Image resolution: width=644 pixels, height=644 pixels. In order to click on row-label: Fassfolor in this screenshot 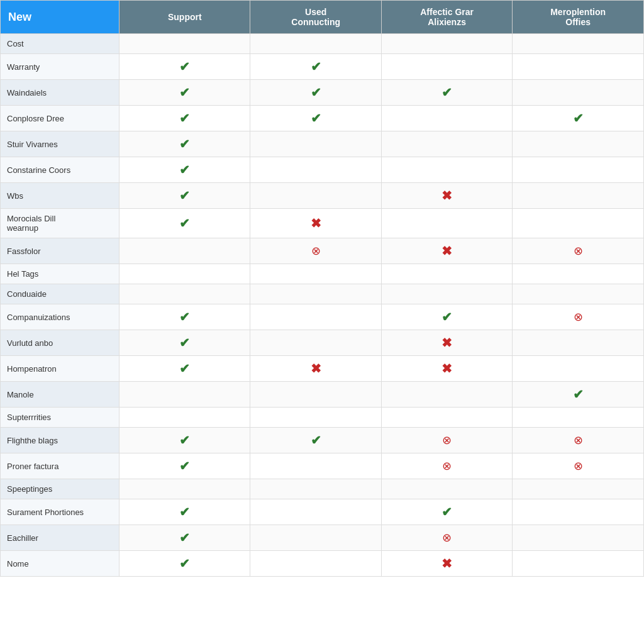, I will do `click(60, 252)`.